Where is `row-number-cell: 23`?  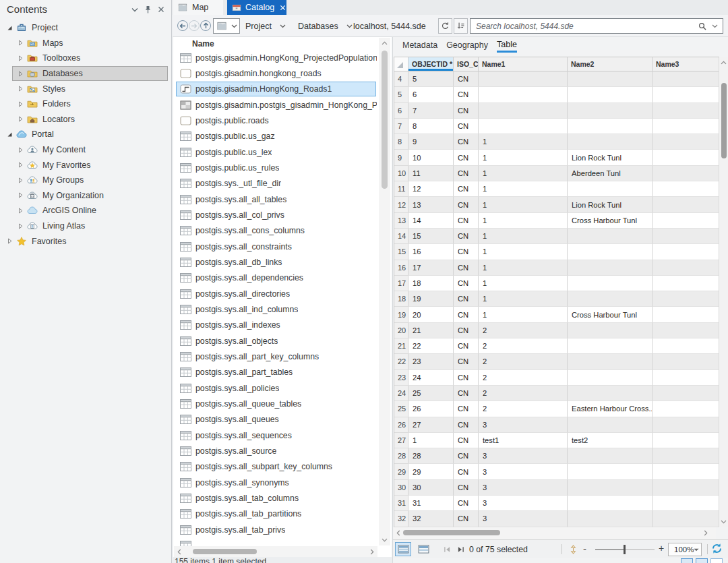 row-number-cell: 23 is located at coordinates (402, 378).